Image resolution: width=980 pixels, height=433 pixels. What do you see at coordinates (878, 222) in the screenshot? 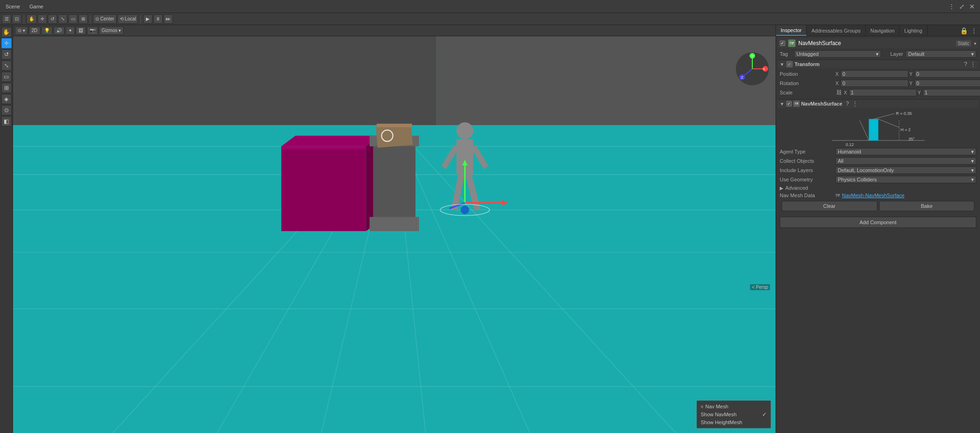
I see `add-component-button: Add Component` at bounding box center [878, 222].